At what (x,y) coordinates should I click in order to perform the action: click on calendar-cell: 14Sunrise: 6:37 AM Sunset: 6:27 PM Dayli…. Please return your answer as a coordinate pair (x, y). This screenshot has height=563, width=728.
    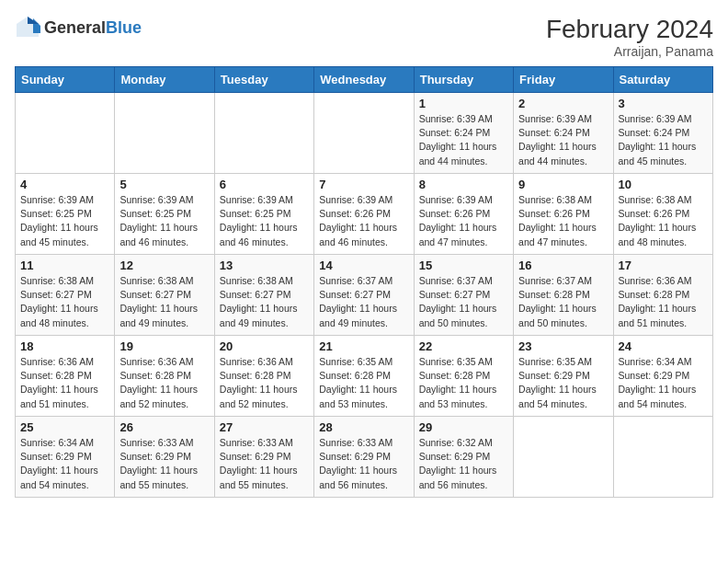
    Looking at the image, I should click on (364, 295).